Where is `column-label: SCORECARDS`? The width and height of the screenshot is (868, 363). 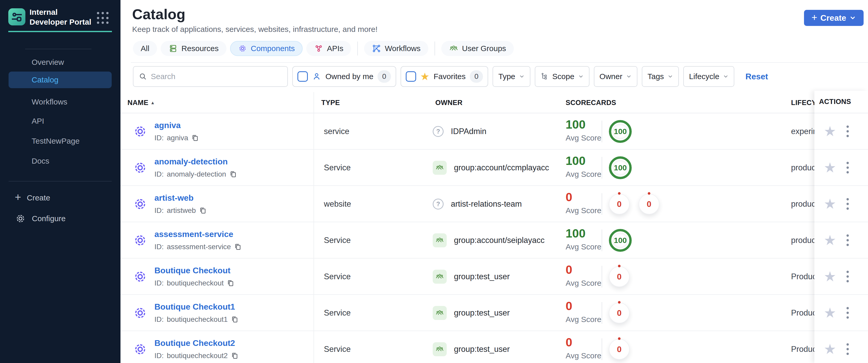
column-label: SCORECARDS is located at coordinates (591, 102).